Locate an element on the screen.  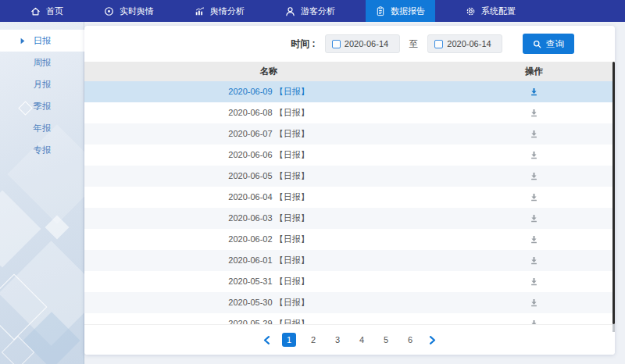
table-row: 2020-06-03 【日报】 is located at coordinates (350, 219).